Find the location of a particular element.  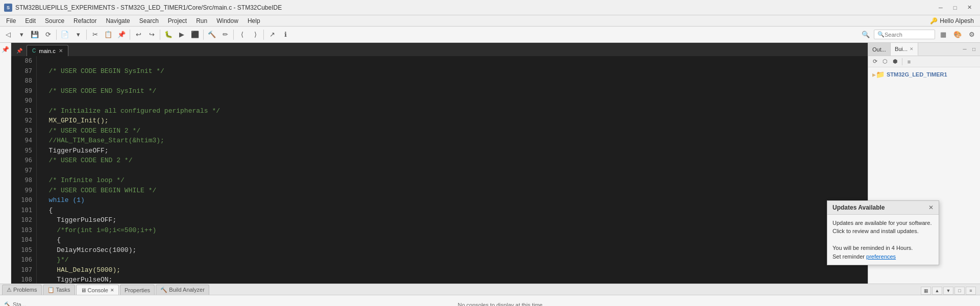

bottom-panel-btn-3: ▼ is located at coordinates (948, 291).